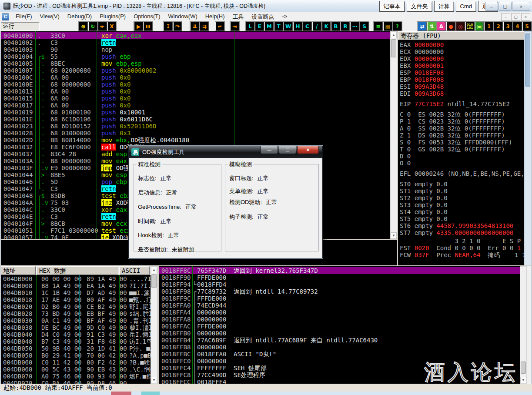 The width and height of the screenshot is (532, 395). I want to click on register-line: ST0 empty 0.0, so click(461, 184).